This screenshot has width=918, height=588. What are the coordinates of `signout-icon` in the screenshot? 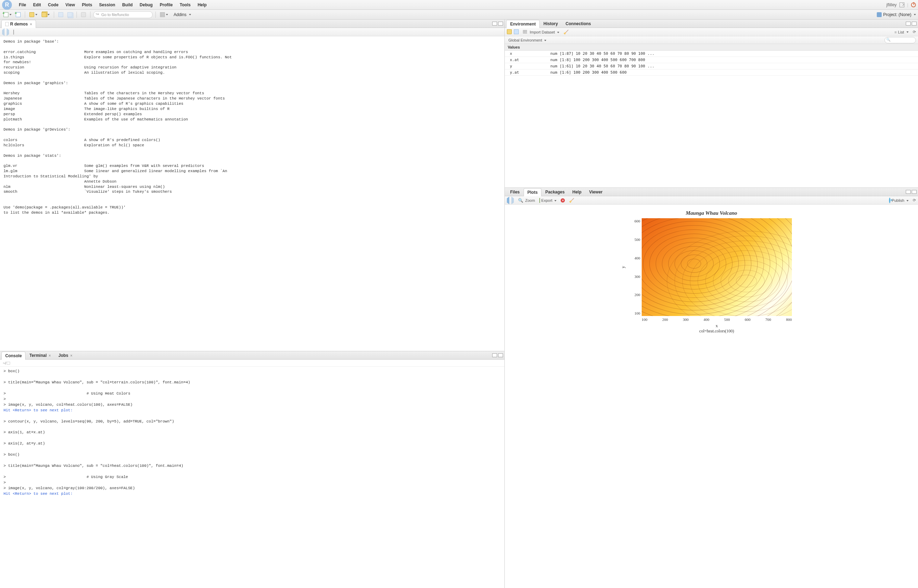 It's located at (902, 5).